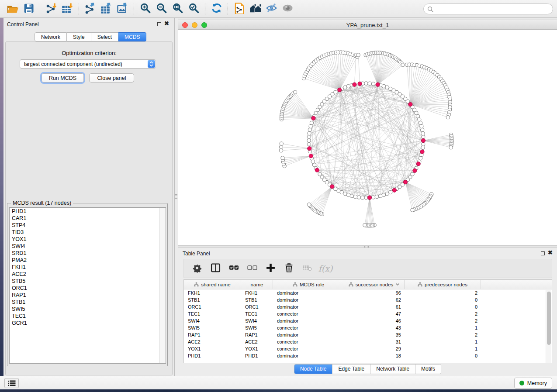 The height and width of the screenshot is (392, 557). I want to click on mcds-result-item: TID3, so click(87, 232).